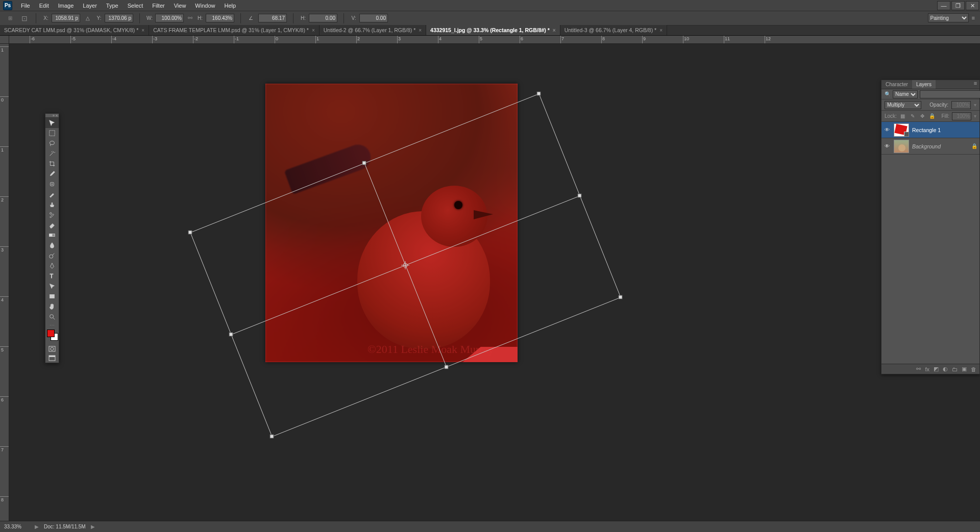  Describe the element at coordinates (52, 123) in the screenshot. I see `move-tool` at that location.